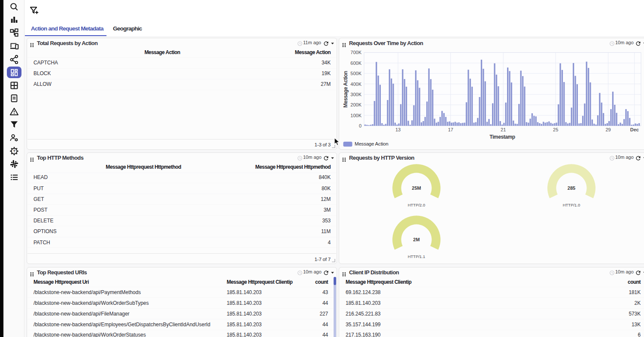  Describe the element at coordinates (635, 130) in the screenshot. I see `svg-text: Dec` at that location.